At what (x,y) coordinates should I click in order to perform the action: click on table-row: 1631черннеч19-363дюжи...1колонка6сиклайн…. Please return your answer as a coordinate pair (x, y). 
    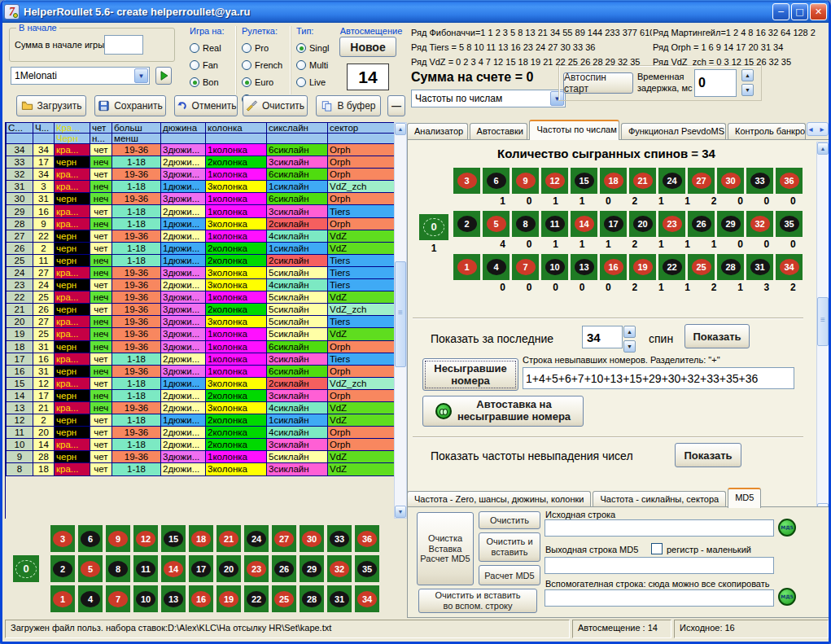
    Looking at the image, I should click on (201, 371).